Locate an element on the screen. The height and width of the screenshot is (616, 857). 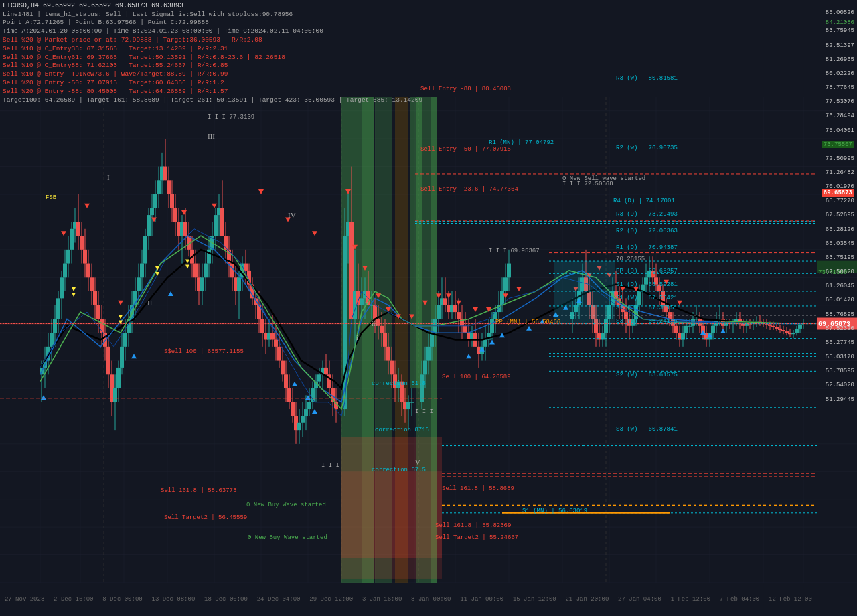
time-label: 18 Dec 00:00 is located at coordinates (226, 599).